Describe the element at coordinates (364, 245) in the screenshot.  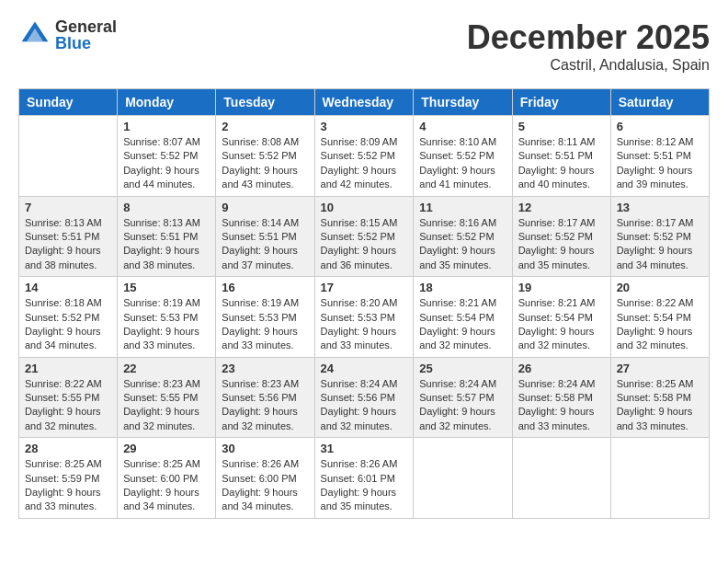
I see `day-info: Sunrise: 8:15 AMSunset: 5:52 PMDaylight:…` at that location.